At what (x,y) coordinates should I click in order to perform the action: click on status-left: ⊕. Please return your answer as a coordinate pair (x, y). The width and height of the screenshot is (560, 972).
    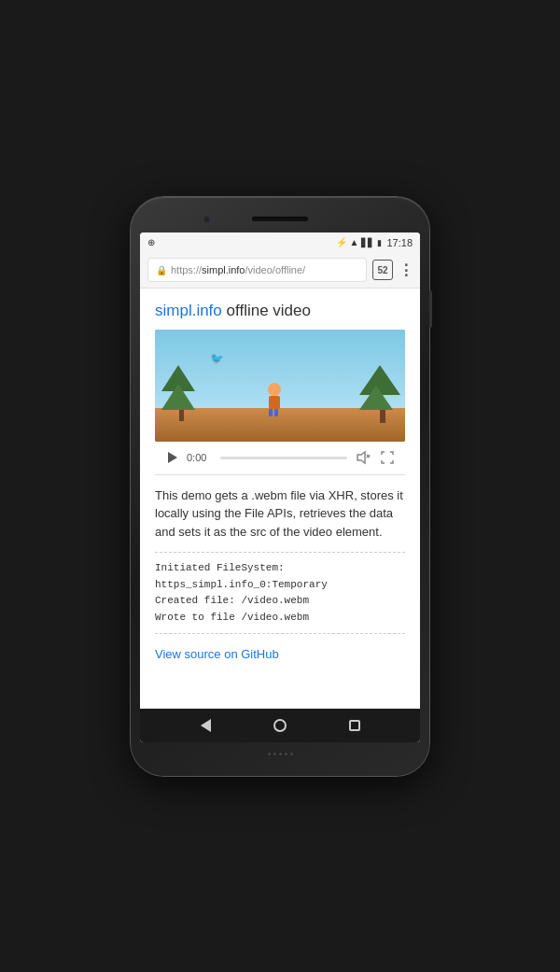
    Looking at the image, I should click on (151, 243).